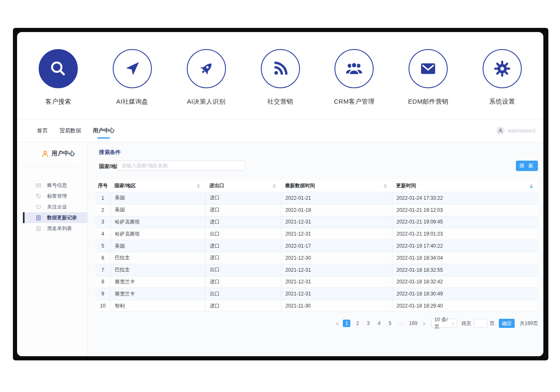 The width and height of the screenshot is (560, 392). What do you see at coordinates (413, 323) in the screenshot?
I see `page-number-button: 169` at bounding box center [413, 323].